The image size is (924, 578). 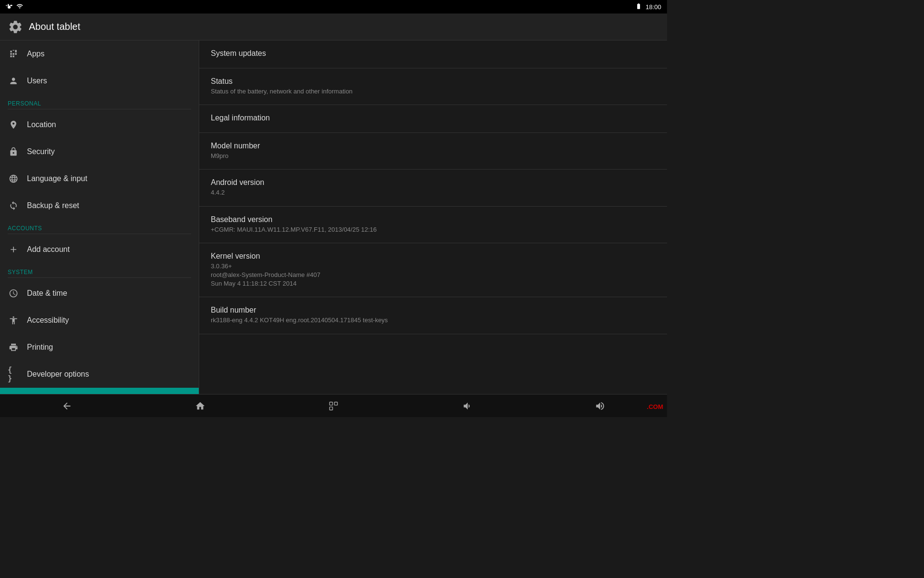 What do you see at coordinates (40, 347) in the screenshot?
I see `sidebar-label-printing: Printing` at bounding box center [40, 347].